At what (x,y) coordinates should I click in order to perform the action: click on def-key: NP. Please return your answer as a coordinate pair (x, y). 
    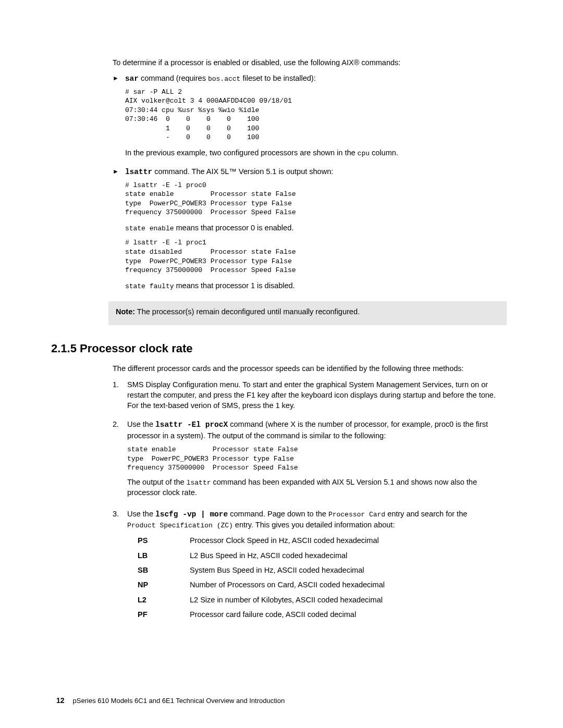
    Looking at the image, I should click on (164, 585).